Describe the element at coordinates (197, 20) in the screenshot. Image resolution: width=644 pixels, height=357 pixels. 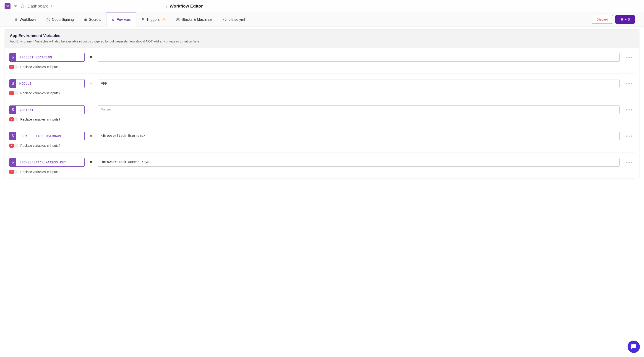
I see `tab-label: Stacks & Machines` at that location.